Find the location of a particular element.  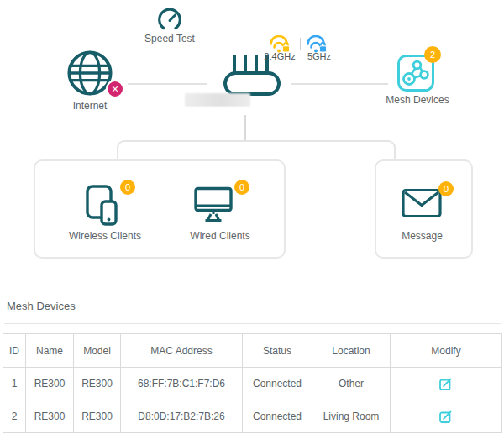

col-header-id: ID is located at coordinates (15, 351).